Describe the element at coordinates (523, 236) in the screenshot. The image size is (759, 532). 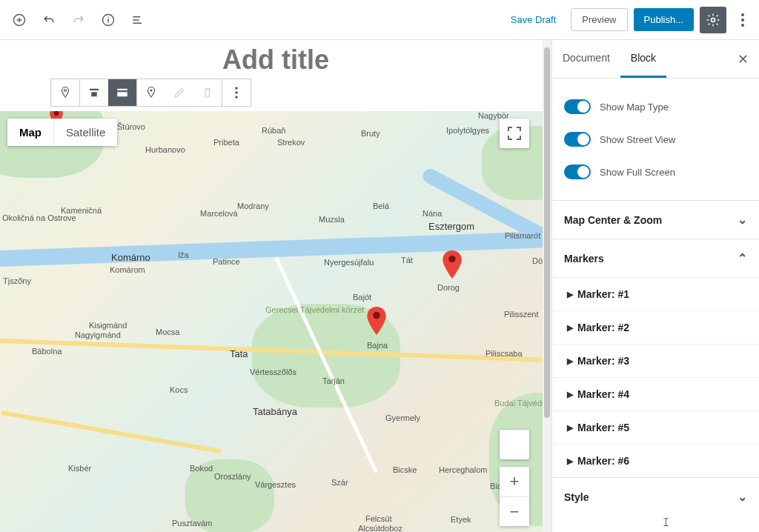
I see `map-city-label: Pilismarót` at that location.